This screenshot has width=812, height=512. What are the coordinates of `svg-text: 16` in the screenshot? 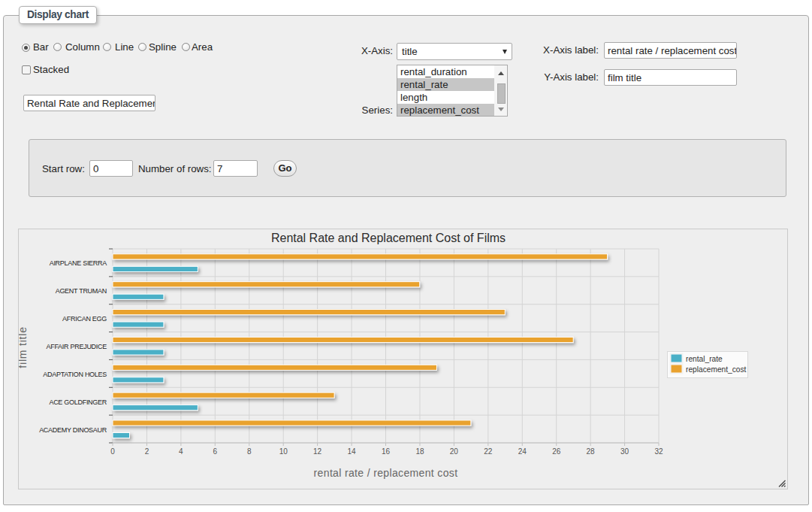 It's located at (386, 451).